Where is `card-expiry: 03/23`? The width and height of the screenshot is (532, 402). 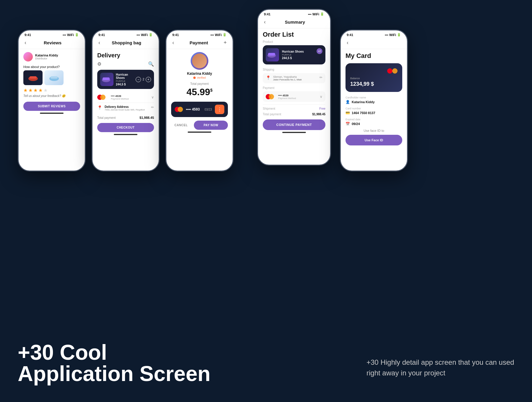
card-expiry: 03/23 is located at coordinates (208, 109).